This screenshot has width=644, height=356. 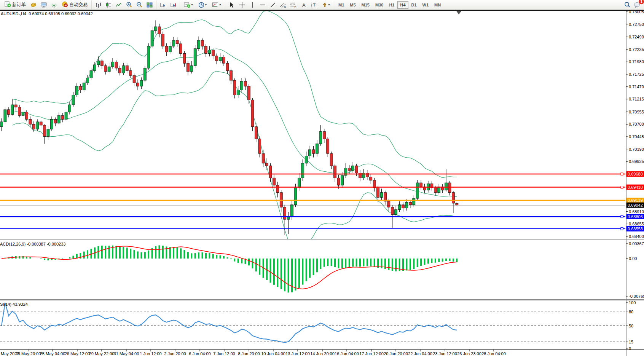 What do you see at coordinates (139, 5) in the screenshot?
I see `zoom-out-icon` at bounding box center [139, 5].